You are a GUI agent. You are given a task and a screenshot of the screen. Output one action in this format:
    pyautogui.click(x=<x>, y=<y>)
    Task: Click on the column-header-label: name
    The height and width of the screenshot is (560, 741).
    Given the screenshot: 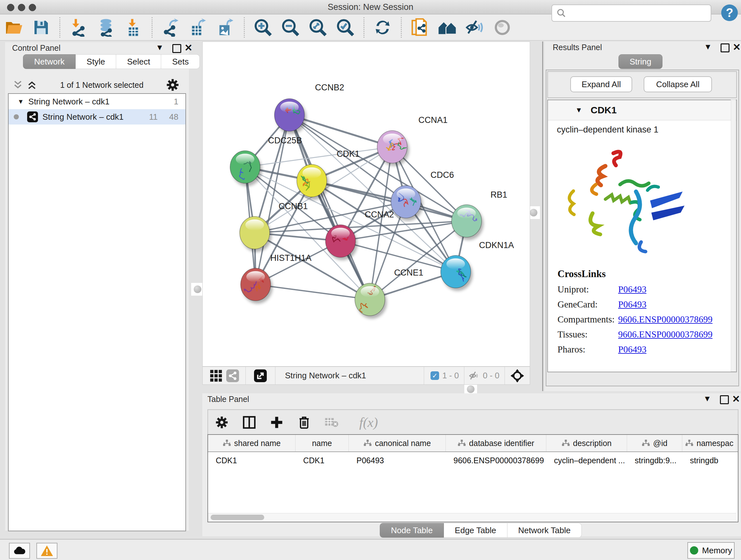 What is the action you would take?
    pyautogui.click(x=322, y=443)
    